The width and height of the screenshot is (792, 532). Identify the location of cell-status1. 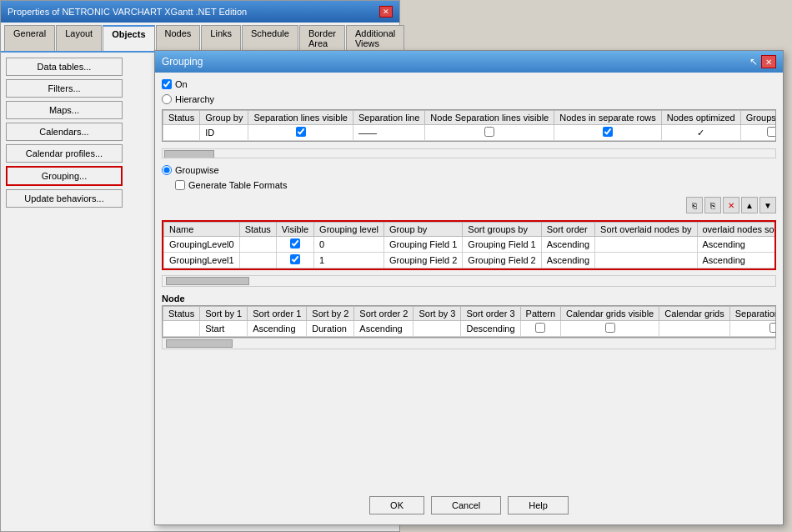
(258, 260).